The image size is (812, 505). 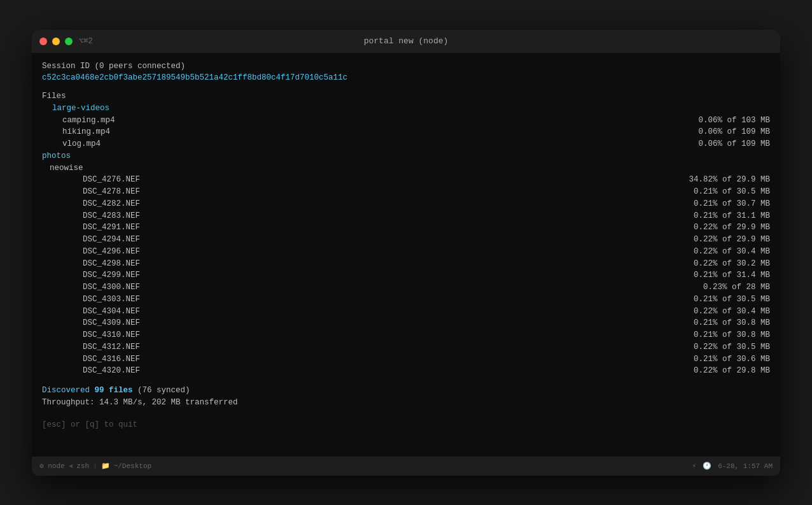 What do you see at coordinates (406, 264) in the screenshot?
I see `nef-file-row: DSC_4298.NEF 0.22% of 30.2 MB` at bounding box center [406, 264].